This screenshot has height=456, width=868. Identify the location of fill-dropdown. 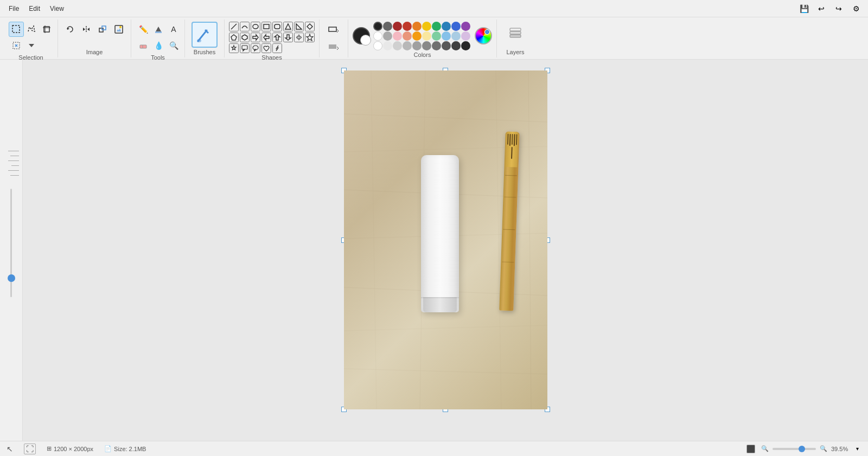
(334, 47).